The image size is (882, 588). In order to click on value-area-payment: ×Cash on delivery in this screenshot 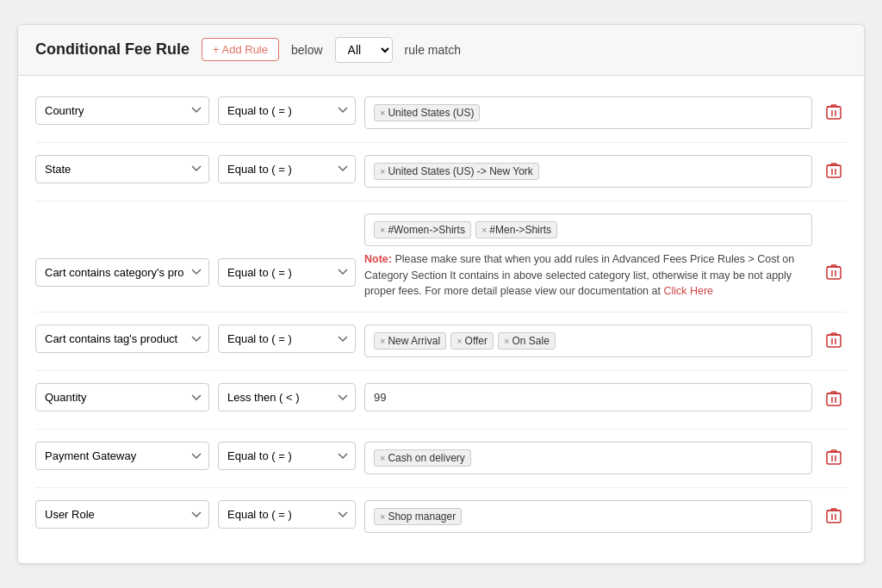, I will do `click(588, 458)`.